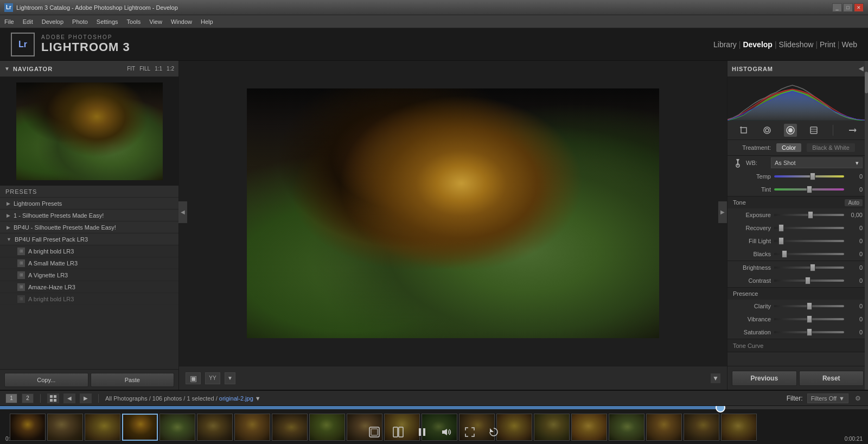  Describe the element at coordinates (861, 68) in the screenshot. I see `histogram-collapse-icon: ◀` at that location.